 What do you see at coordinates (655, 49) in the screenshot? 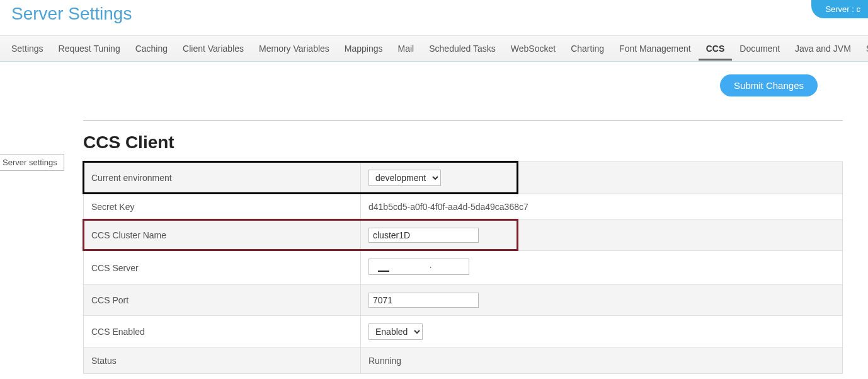
I see `tab-font-management: Font Management` at bounding box center [655, 49].